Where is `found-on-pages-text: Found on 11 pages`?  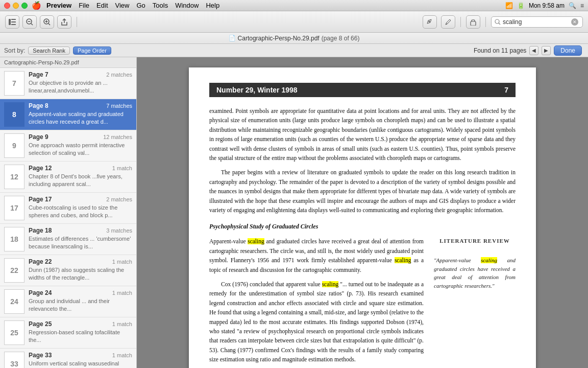
found-on-pages-text: Found on 11 pages is located at coordinates (500, 51).